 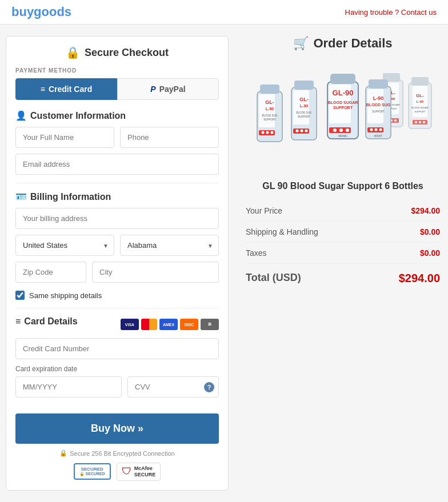 What do you see at coordinates (130, 324) in the screenshot?
I see `visa-icon: VISA` at bounding box center [130, 324].